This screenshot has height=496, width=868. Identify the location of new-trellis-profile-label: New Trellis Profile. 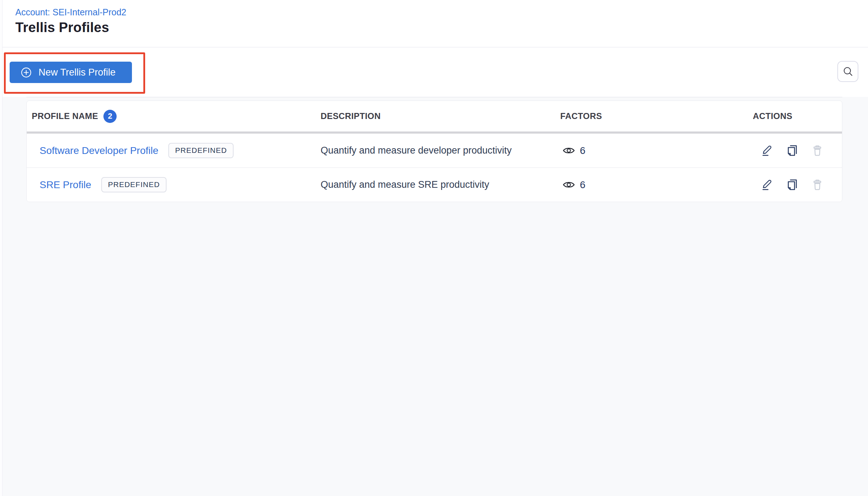
(77, 73).